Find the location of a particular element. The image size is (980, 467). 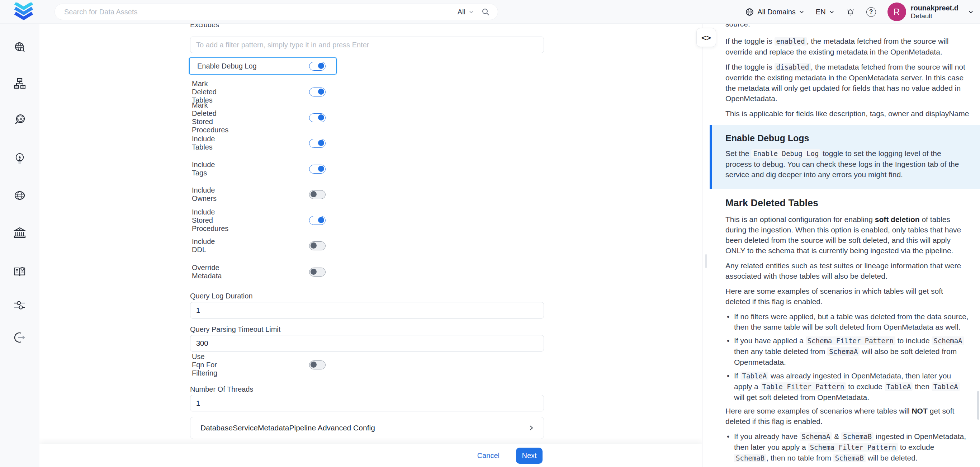

domains-icon is located at coordinates (20, 196).